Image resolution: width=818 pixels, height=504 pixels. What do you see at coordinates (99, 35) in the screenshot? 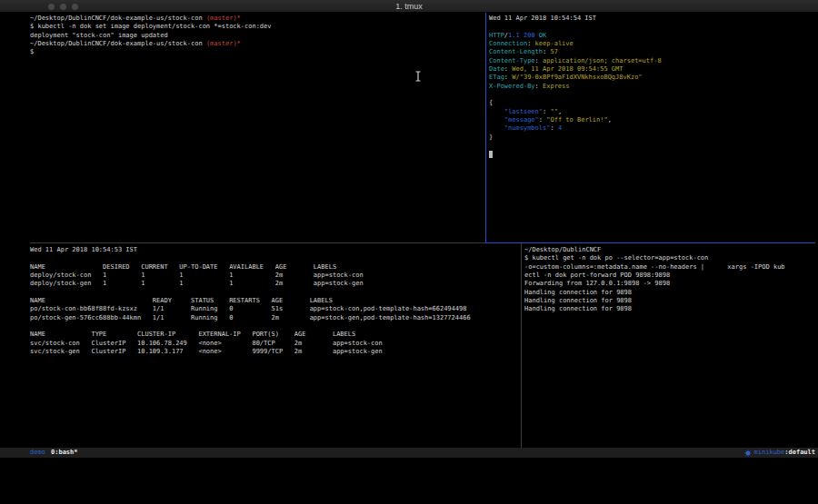
I see `terminal-text-segment: deployment "stock-con" image updated` at bounding box center [99, 35].